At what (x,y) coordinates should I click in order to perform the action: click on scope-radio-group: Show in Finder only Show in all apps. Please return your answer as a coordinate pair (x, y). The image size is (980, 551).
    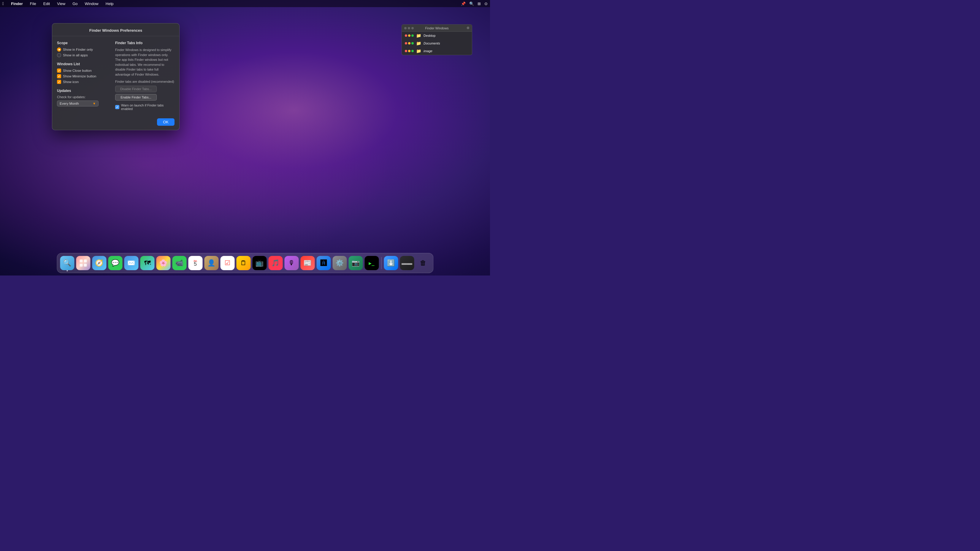
    Looking at the image, I should click on (84, 52).